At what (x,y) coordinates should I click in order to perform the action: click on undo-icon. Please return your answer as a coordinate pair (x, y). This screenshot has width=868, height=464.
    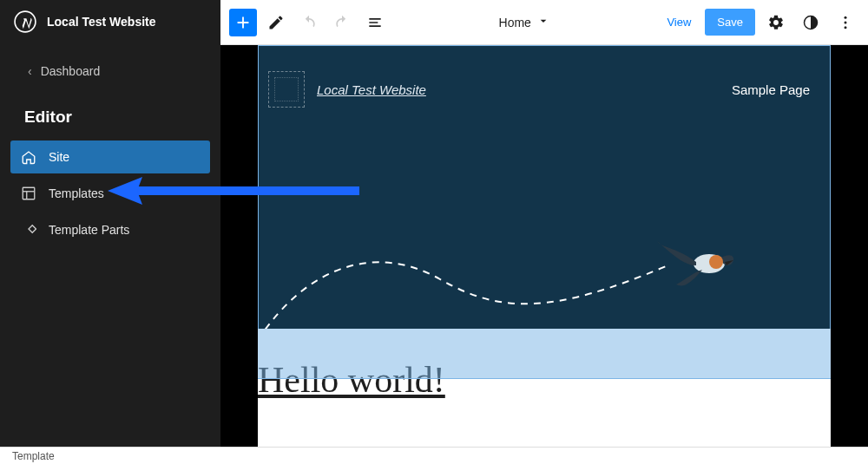
    Looking at the image, I should click on (309, 23).